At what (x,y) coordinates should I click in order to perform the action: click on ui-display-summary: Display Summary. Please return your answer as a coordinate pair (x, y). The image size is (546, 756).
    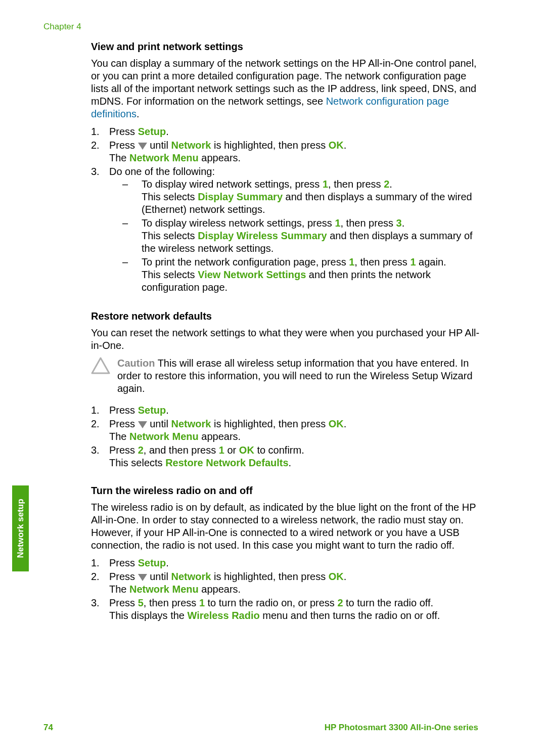
    Looking at the image, I should click on (240, 197).